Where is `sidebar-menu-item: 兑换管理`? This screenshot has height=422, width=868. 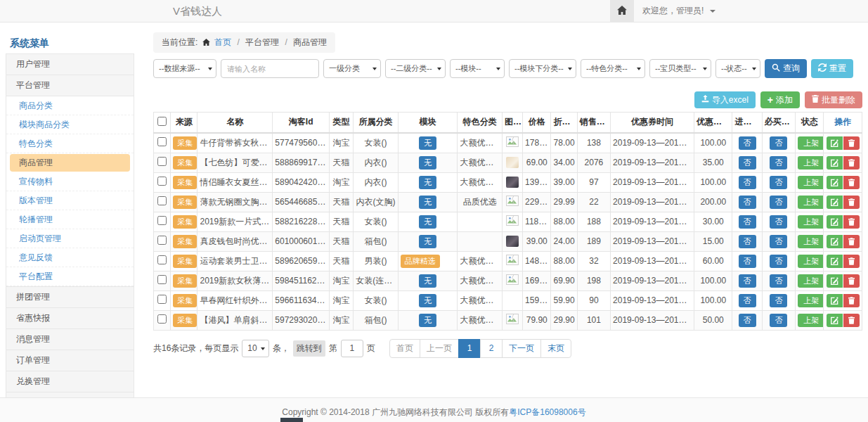
sidebar-menu-item: 兑换管理 is located at coordinates (70, 381).